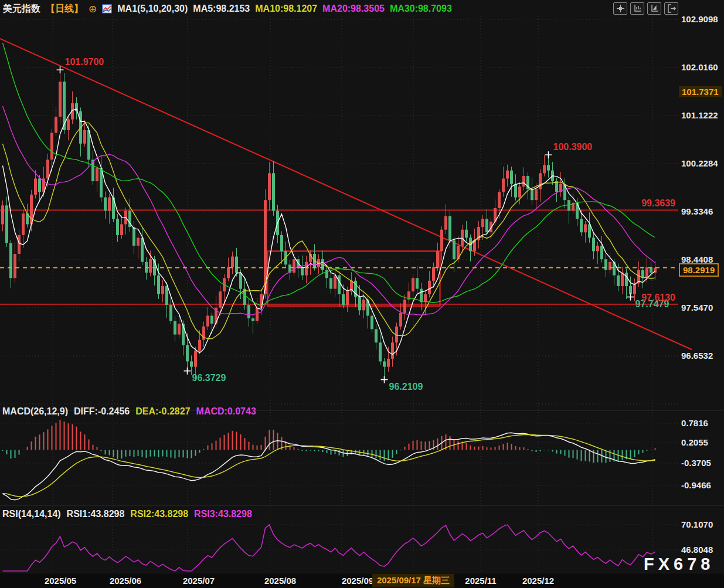 Image resolution: width=724 pixels, height=588 pixels. Describe the element at coordinates (60, 580) in the screenshot. I see `time-axis-label: 2025/05` at that location.